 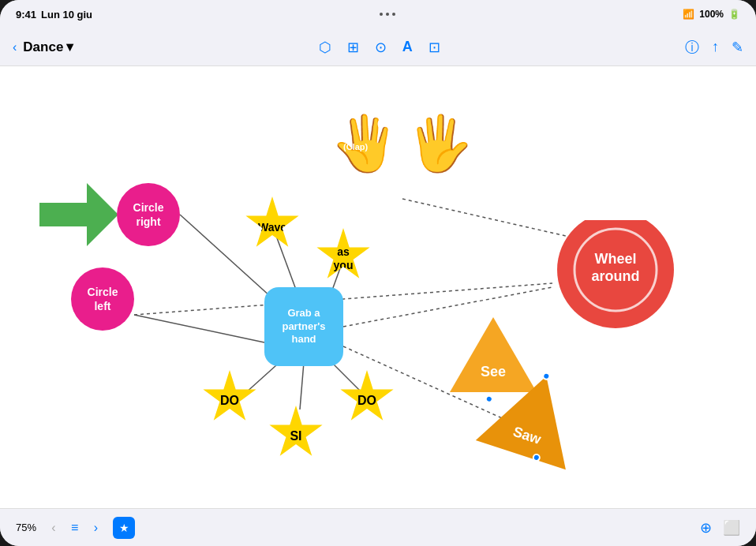 I want to click on as-you-label: asyou, so click(x=344, y=259).